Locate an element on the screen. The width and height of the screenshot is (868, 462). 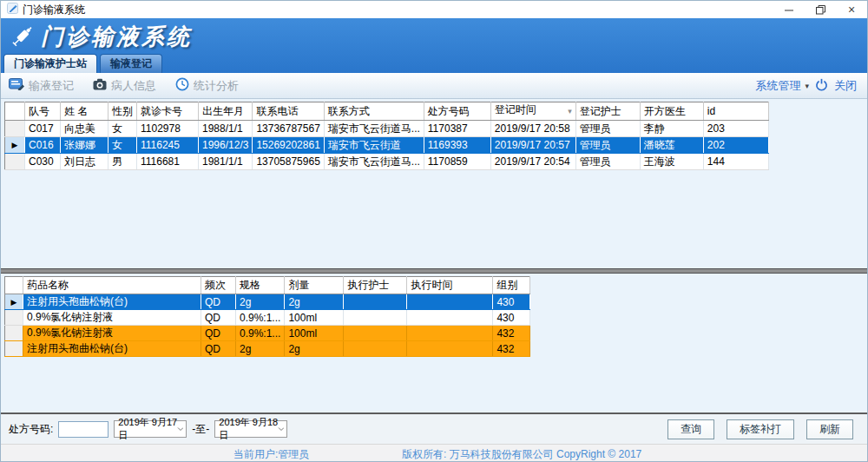
table-row: 0.9%氯化钠注射液QD0.9%:1...100ml432 is located at coordinates (267, 333).